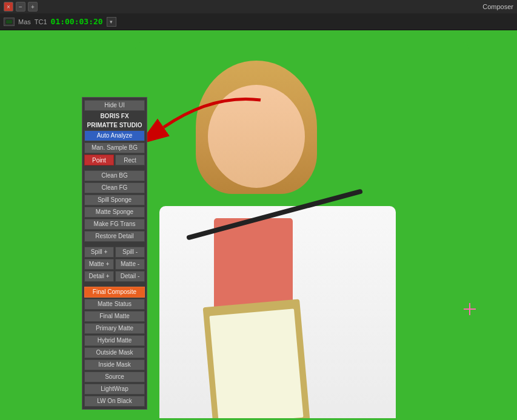 Image resolution: width=517 pixels, height=420 pixels. I want to click on source-button: Source, so click(115, 377).